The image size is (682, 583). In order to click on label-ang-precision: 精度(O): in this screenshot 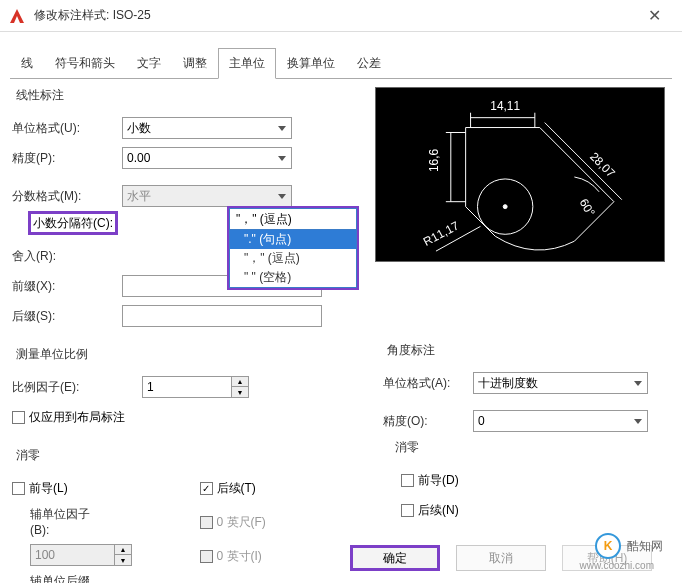, I will do `click(428, 422)`.